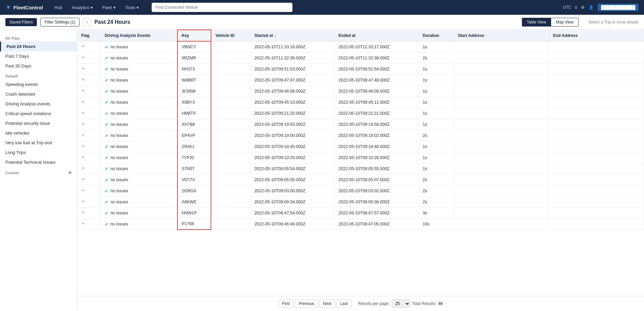 The width and height of the screenshot is (644, 311). I want to click on table-row: ⚑✔no issues7YPJ02022-05-10T09:10:25.000Z…, so click(361, 158).